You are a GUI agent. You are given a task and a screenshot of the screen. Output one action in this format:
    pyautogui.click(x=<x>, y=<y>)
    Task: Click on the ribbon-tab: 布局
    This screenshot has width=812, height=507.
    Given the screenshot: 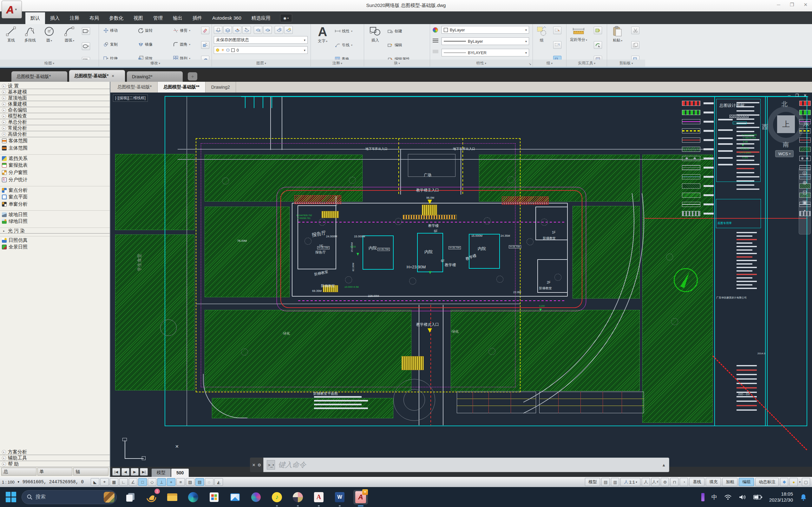 What is the action you would take?
    pyautogui.click(x=94, y=18)
    